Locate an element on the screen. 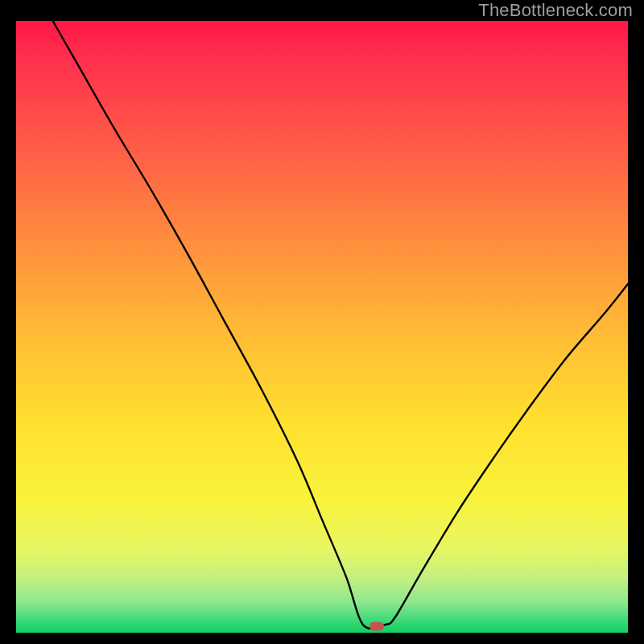 The image size is (644, 644). optimum-marker is located at coordinates (377, 626).